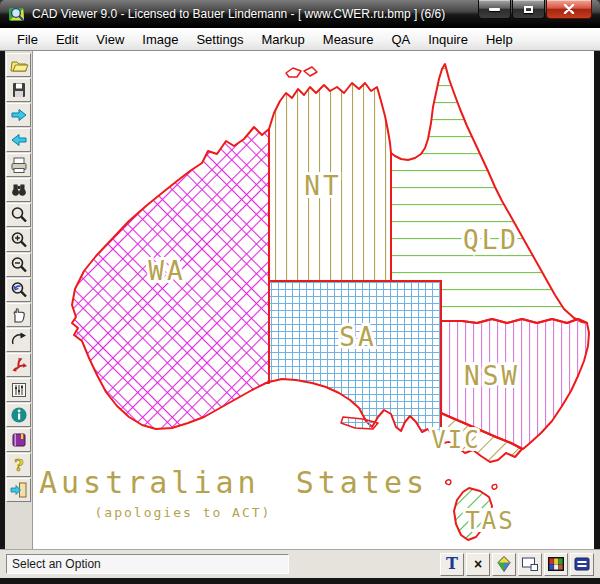  Describe the element at coordinates (19, 115) in the screenshot. I see `next-page-icon` at that location.